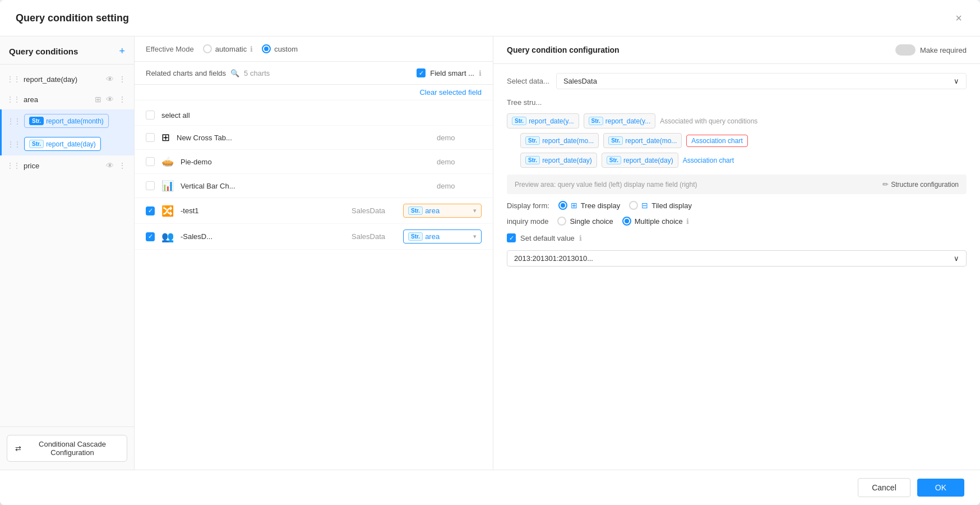  I want to click on conditions-list: ⋮⋮ report_date(day) 👁 ⋮ ⋮⋮ area ⊞ 👁 ⋮, so click(67, 246).